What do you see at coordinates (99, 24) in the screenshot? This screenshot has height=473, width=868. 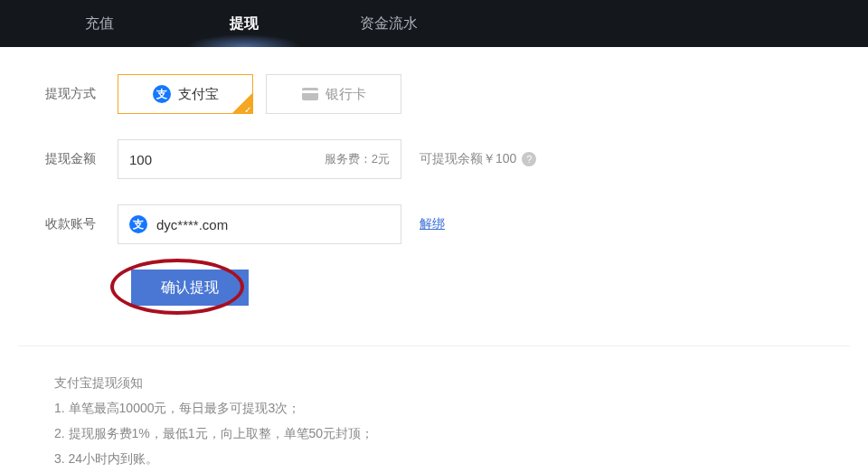 I see `tab-deposit: 充值` at bounding box center [99, 24].